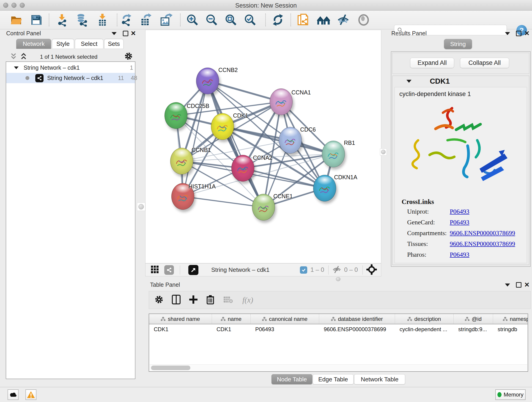 The image size is (532, 402). I want to click on network-node-ccna2, so click(243, 168).